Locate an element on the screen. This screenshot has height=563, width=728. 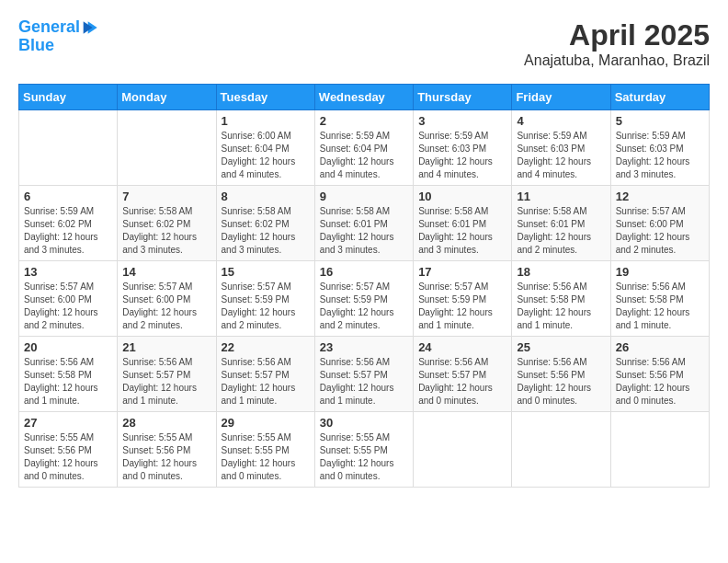
day-number: 2 is located at coordinates (364, 121).